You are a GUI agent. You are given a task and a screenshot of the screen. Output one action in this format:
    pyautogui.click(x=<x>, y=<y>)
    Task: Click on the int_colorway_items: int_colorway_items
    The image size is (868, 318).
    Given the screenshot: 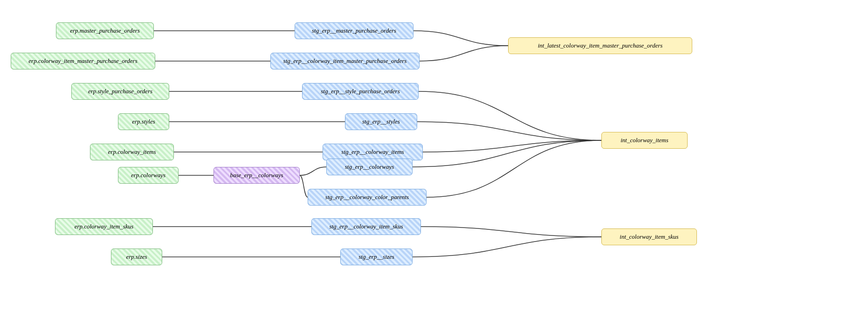 What is the action you would take?
    pyautogui.click(x=644, y=140)
    